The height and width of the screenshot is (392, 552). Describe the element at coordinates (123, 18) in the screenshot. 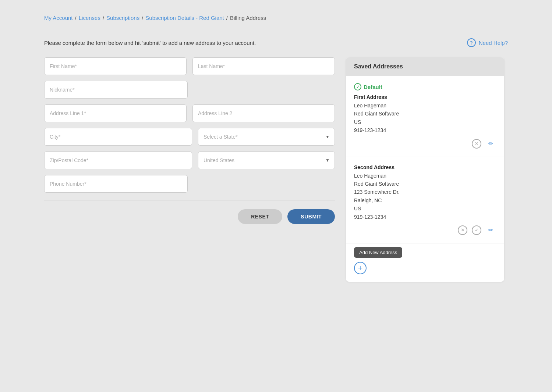

I see `breadcrumb-subscriptions: Subscriptions` at that location.